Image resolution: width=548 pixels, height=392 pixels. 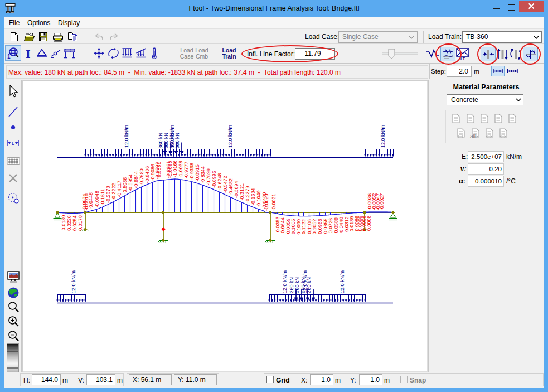 What do you see at coordinates (331, 226) in the screenshot?
I see `svg-text: 0.0726` at bounding box center [331, 226].